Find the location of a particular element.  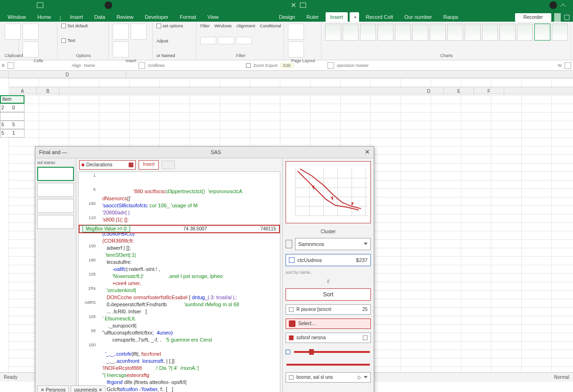

col-A: A is located at coordinates (23, 91).